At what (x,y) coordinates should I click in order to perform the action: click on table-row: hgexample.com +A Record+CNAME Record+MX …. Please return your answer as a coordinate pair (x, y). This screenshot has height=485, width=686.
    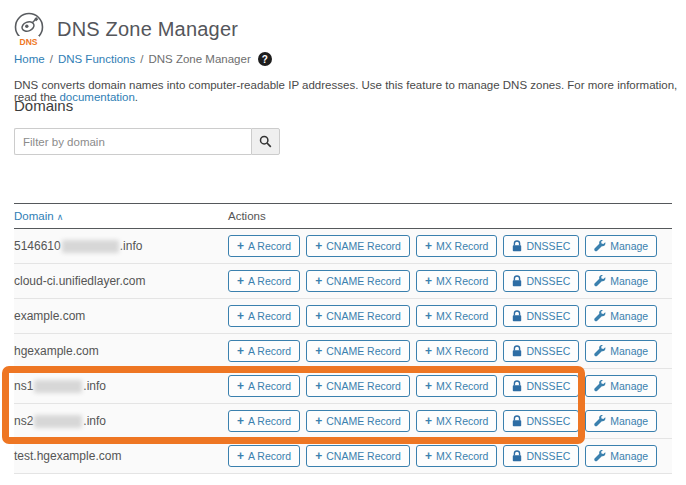
    Looking at the image, I should click on (343, 352).